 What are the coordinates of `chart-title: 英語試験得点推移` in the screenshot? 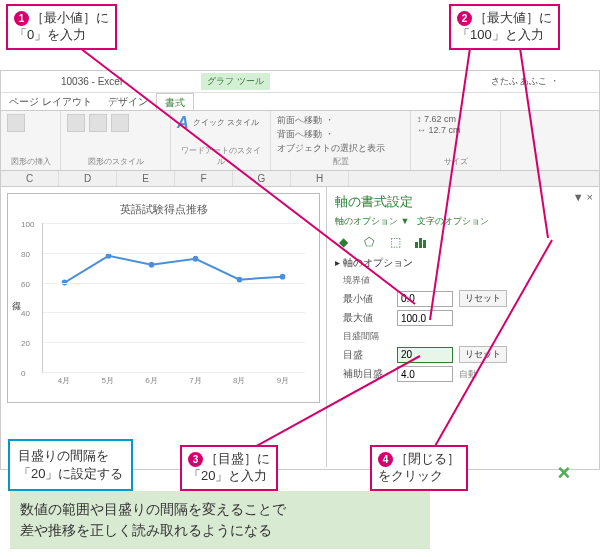 It's located at (164, 210).